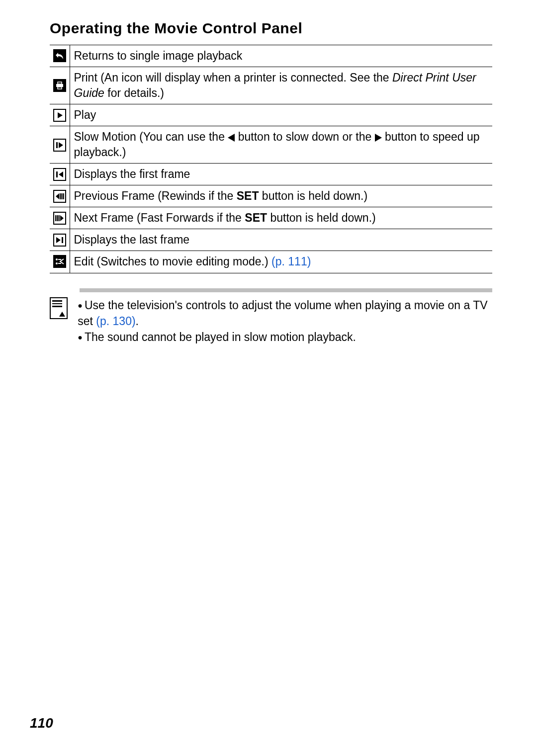  What do you see at coordinates (271, 240) in the screenshot?
I see `table-row: Displays the last frame` at bounding box center [271, 240].